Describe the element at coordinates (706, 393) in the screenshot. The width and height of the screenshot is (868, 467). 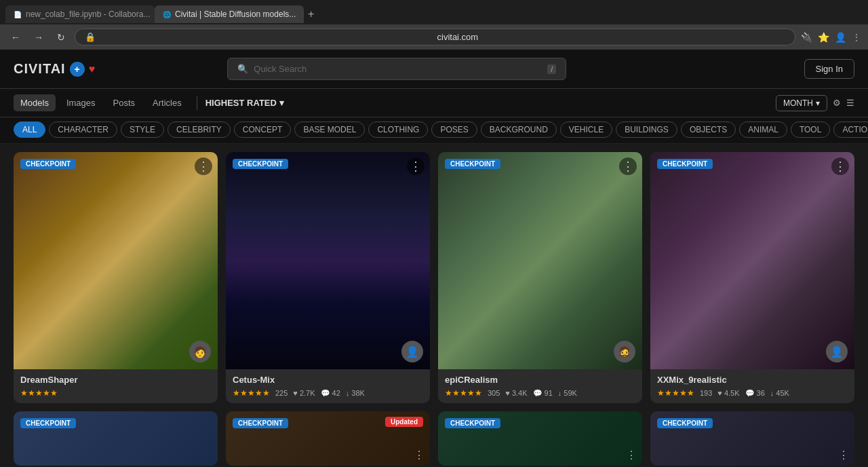
I see `rating-count: 193` at that location.